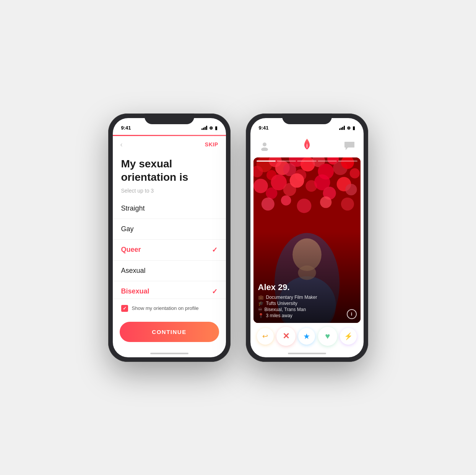 The width and height of the screenshot is (476, 475). What do you see at coordinates (307, 336) in the screenshot?
I see `star-icon: ★` at bounding box center [307, 336].